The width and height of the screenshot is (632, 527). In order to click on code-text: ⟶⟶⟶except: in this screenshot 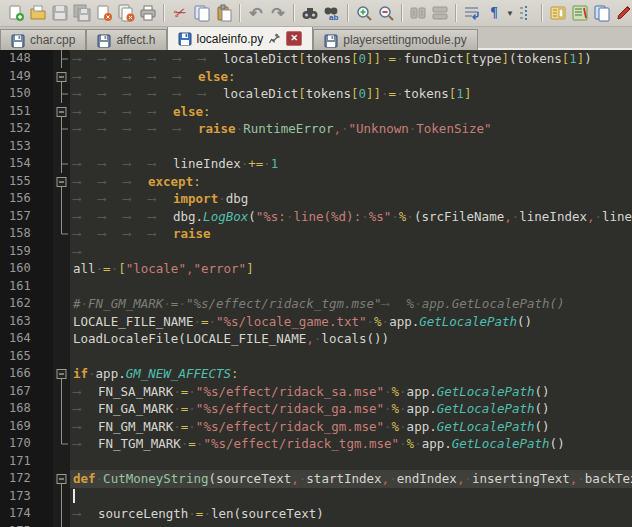, I will do `click(351, 182)`.